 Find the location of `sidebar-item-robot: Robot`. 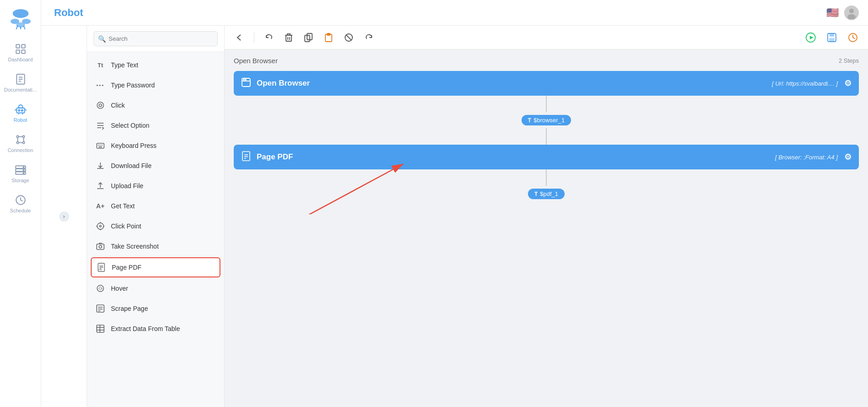

sidebar-item-robot: Robot is located at coordinates (21, 113).